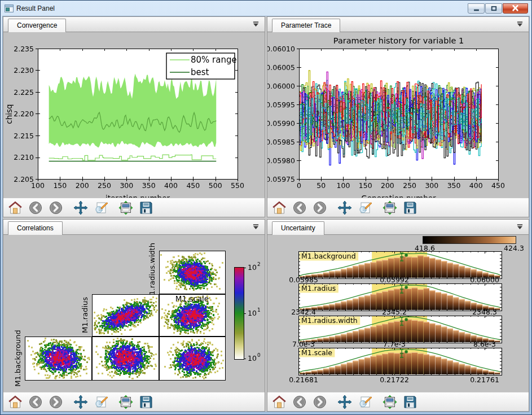 The image size is (532, 415). Describe the element at coordinates (134, 227) in the screenshot. I see `correlations-tabbar: Correlations` at that location.